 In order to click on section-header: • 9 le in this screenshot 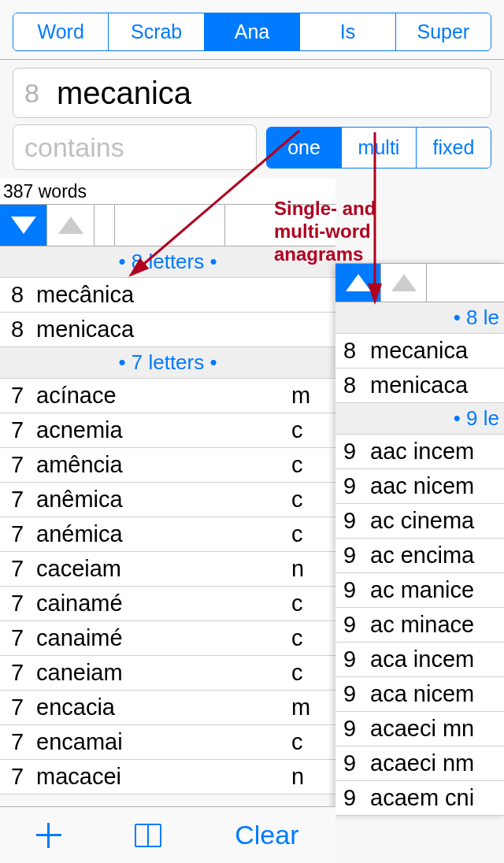, I will do `click(420, 419)`.